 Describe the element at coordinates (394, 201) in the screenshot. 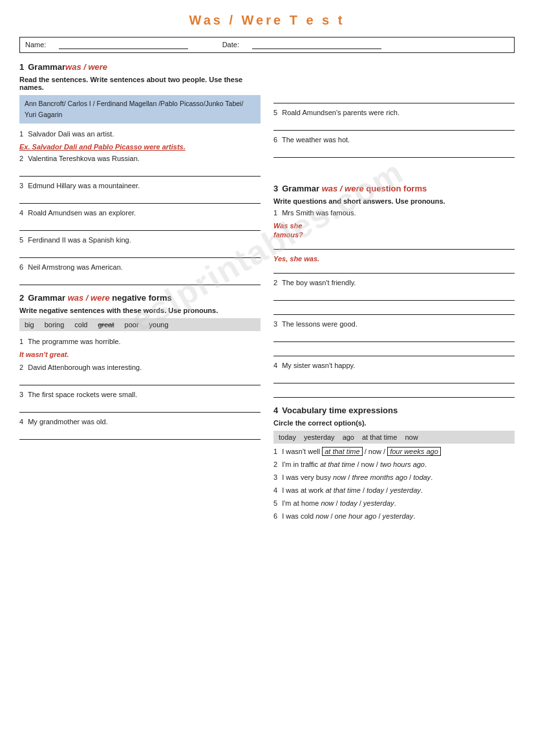

I see `section-3-instruction: Write questions and short answers. Use p…` at that location.